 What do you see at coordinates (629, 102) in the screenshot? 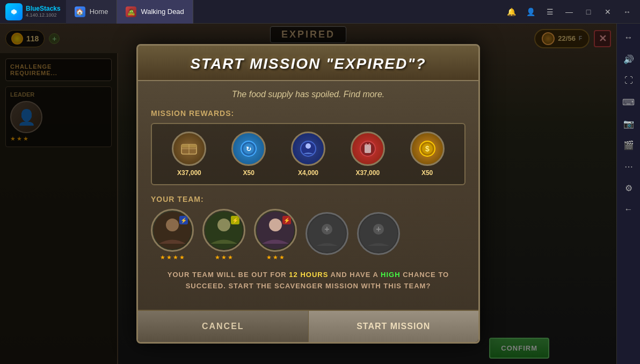
I see `sidebar-keyboard-icon: ⌨` at bounding box center [629, 102].